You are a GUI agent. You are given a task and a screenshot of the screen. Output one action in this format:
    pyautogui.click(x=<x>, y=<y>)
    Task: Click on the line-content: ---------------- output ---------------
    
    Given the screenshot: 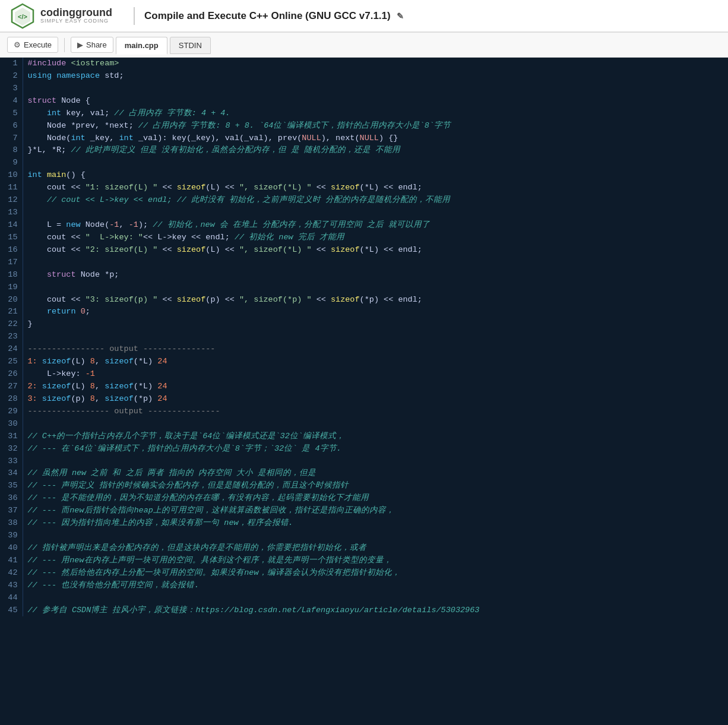 What is the action you would take?
    pyautogui.click(x=375, y=349)
    